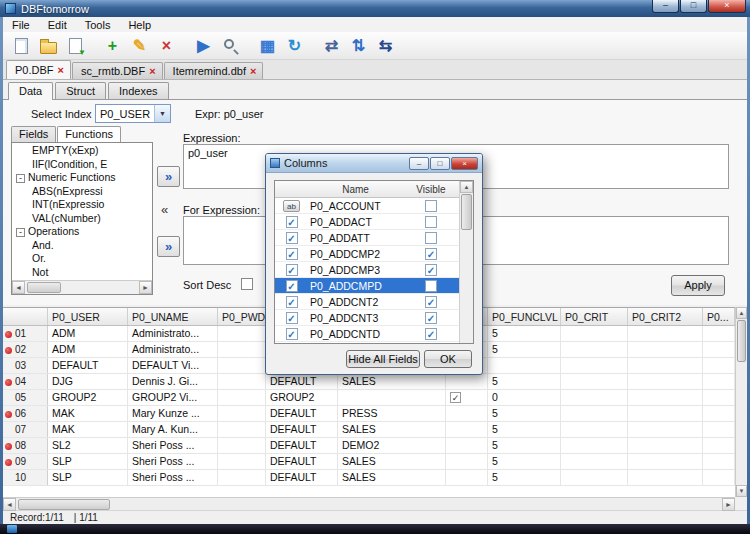 The image size is (750, 534). I want to click on menu-item-tools: Tools, so click(98, 25).